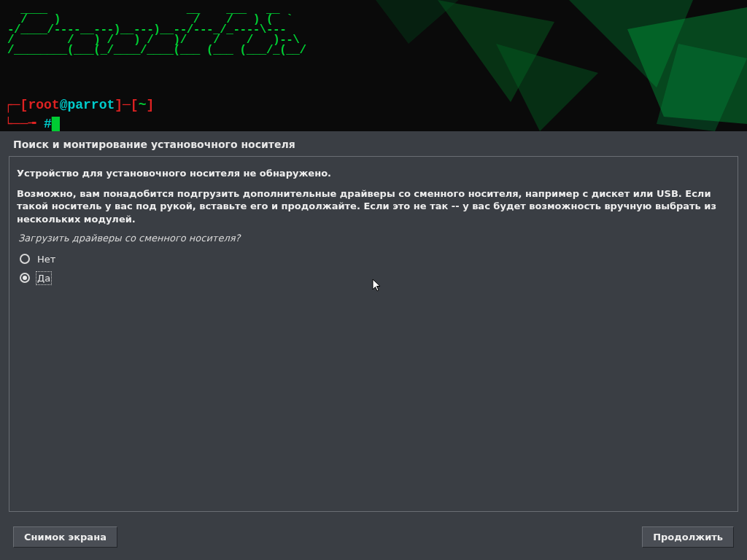 This screenshot has width=747, height=560. Describe the element at coordinates (374, 537) in the screenshot. I see `footer-bar: Снимок экрана Продолжить` at that location.